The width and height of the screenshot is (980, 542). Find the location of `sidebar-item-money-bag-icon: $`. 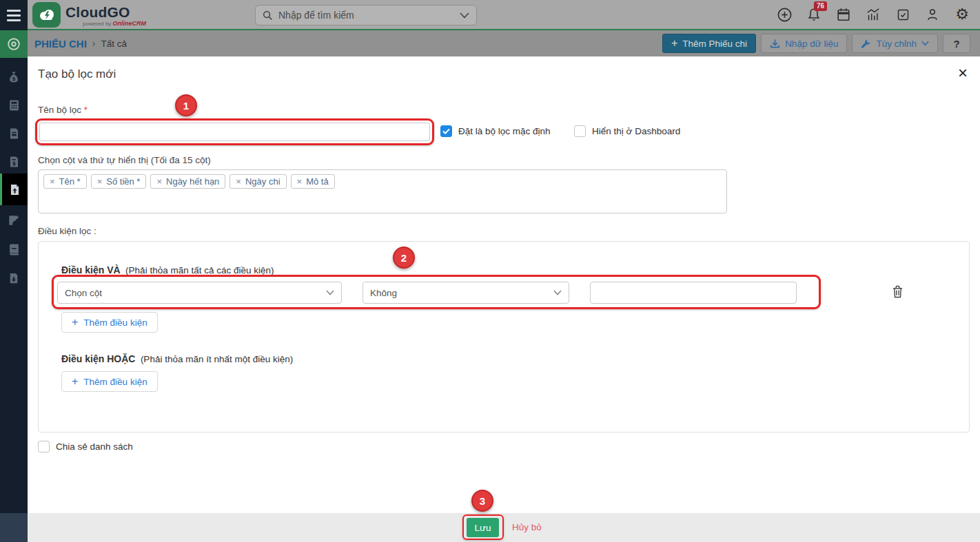

sidebar-item-money-bag-icon: $ is located at coordinates (14, 77).